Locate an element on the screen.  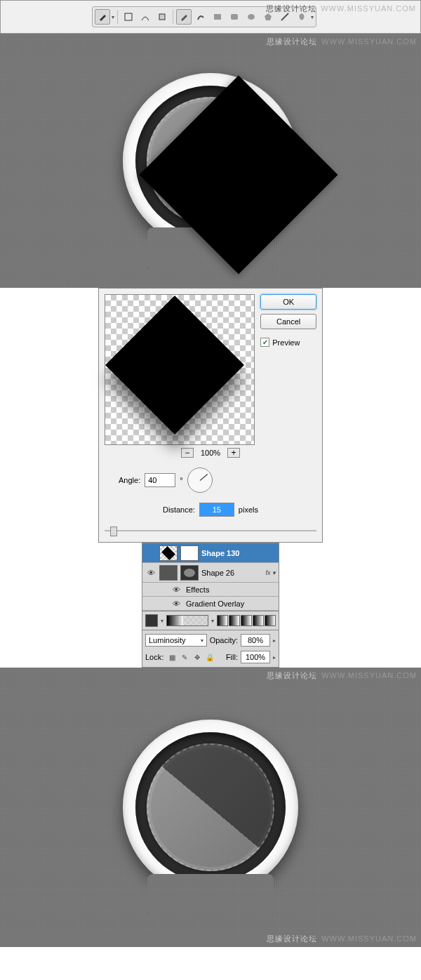
gradient-overlay-row: 👁 Gradient Overlay is located at coordinates (210, 604).